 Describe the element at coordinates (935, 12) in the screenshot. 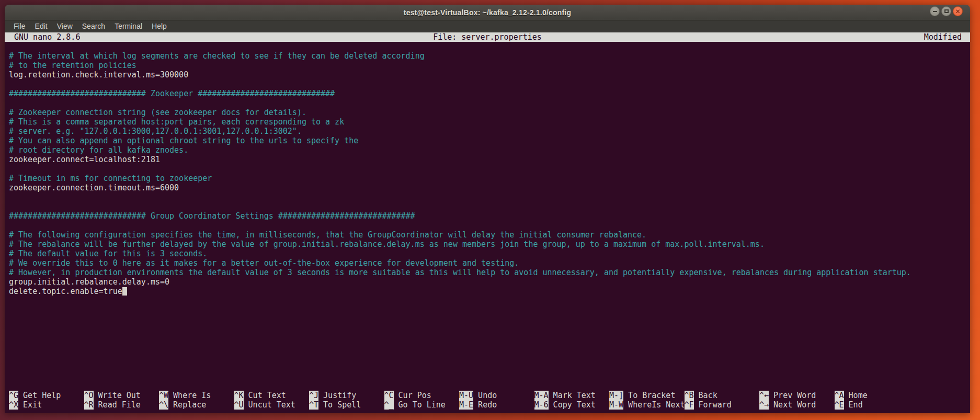

I see `minimize-button` at that location.